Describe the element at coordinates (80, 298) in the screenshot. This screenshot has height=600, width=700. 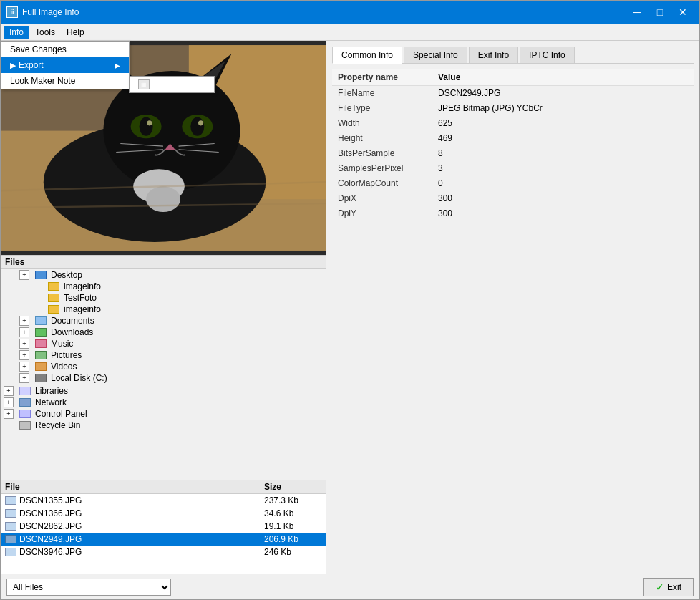
I see `tree-label: TestFoto` at that location.